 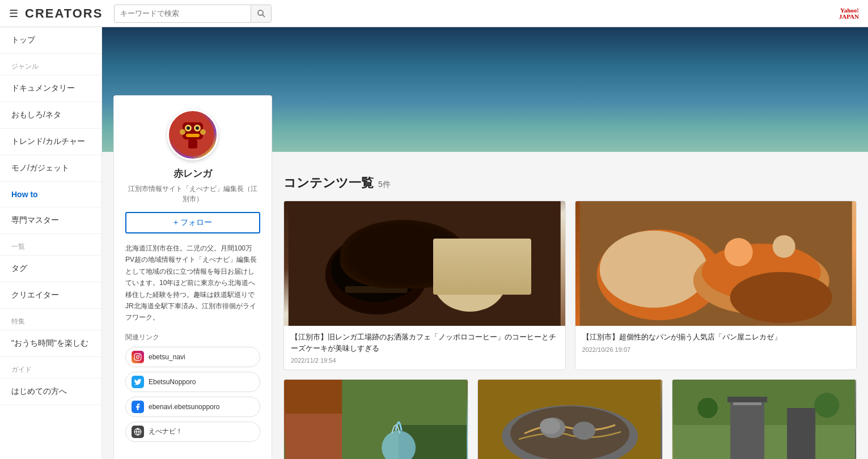 What do you see at coordinates (570, 183) in the screenshot?
I see `content-header: コンテンツ一覧 5件` at bounding box center [570, 183].